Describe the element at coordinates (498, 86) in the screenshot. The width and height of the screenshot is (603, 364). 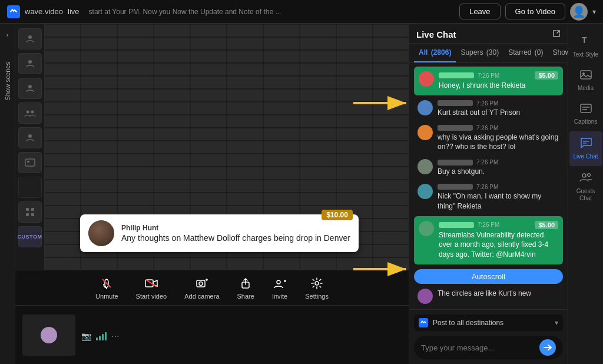
I see `chat-text-1: Honey, I shrunk the Rekieta` at that location.